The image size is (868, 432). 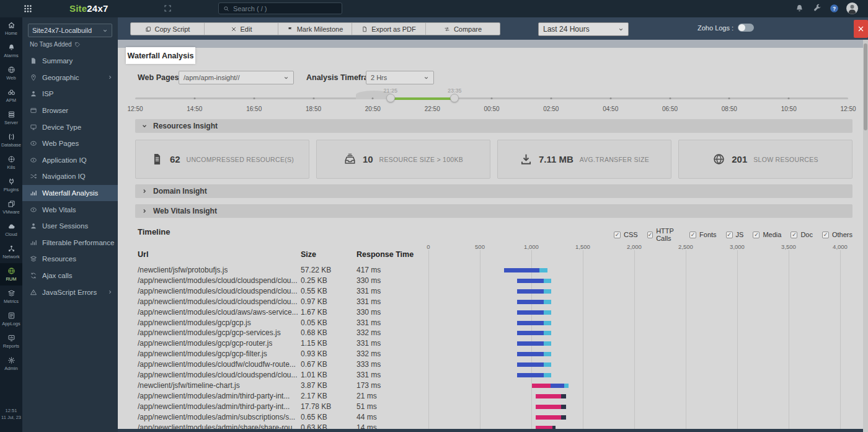 What do you see at coordinates (70, 292) in the screenshot?
I see `sidebar-item-javascript-errors: JavaScript Errors` at bounding box center [70, 292].